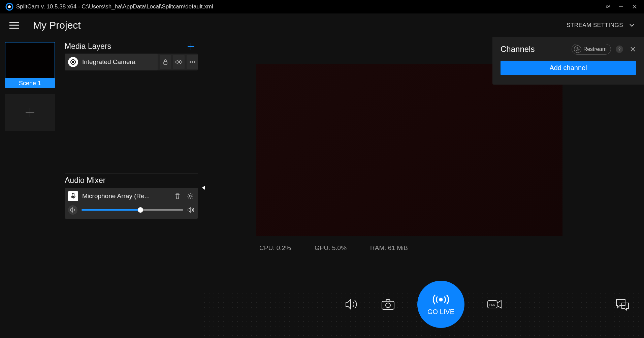  Describe the element at coordinates (191, 210) in the screenshot. I see `volume-icon` at that location.